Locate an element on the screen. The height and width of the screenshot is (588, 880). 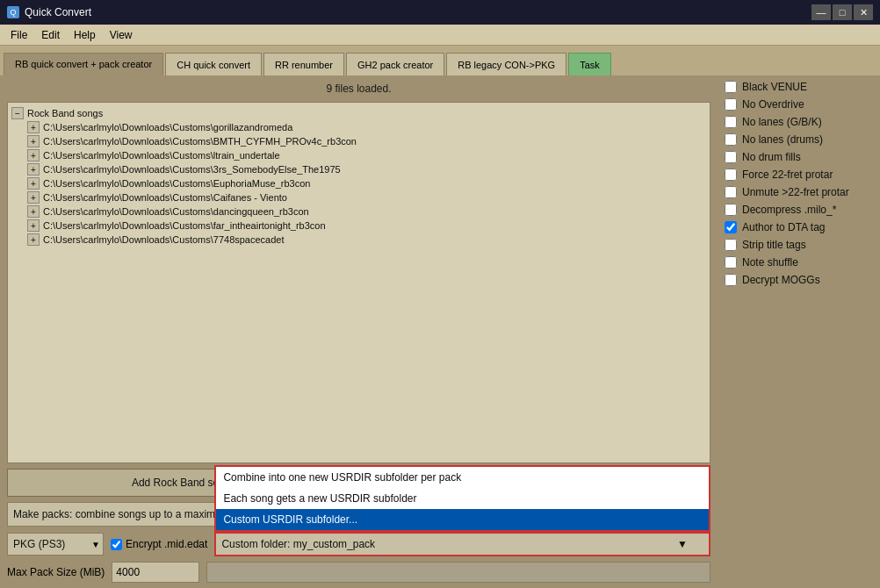
checkbox-decompress-milo is located at coordinates (731, 210).